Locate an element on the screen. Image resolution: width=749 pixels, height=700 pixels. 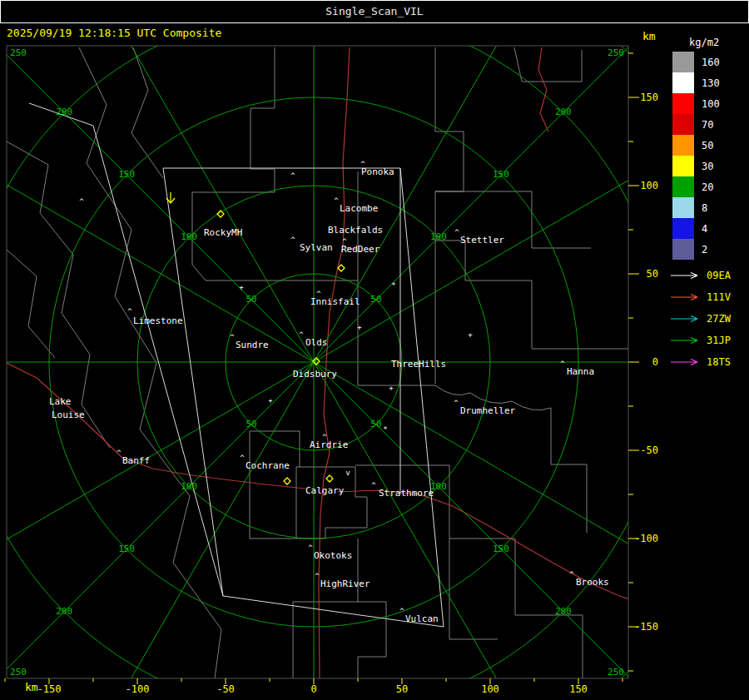
city-label: RedDeer is located at coordinates (361, 250).